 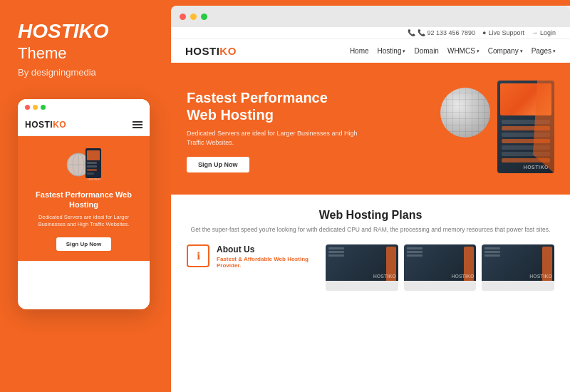 What do you see at coordinates (36, 107) in the screenshot?
I see `mobile-dots` at bounding box center [36, 107].